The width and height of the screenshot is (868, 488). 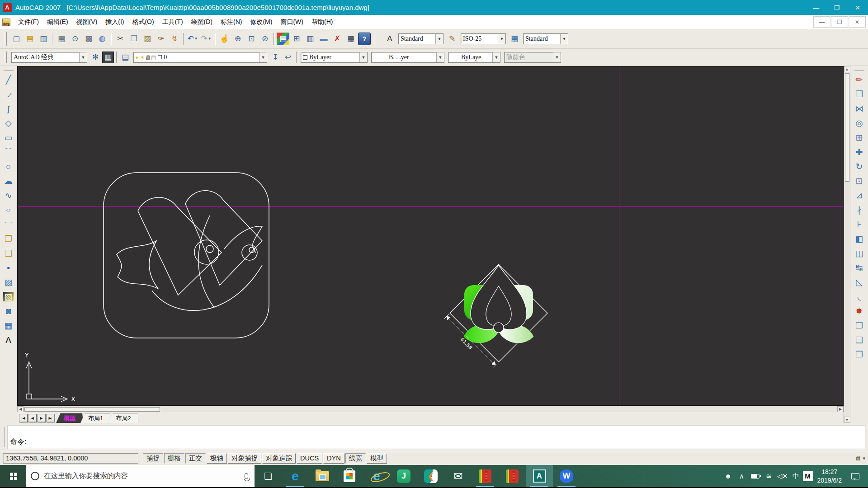 I want to click on menu-item-tools: 工具(T), so click(x=173, y=22).